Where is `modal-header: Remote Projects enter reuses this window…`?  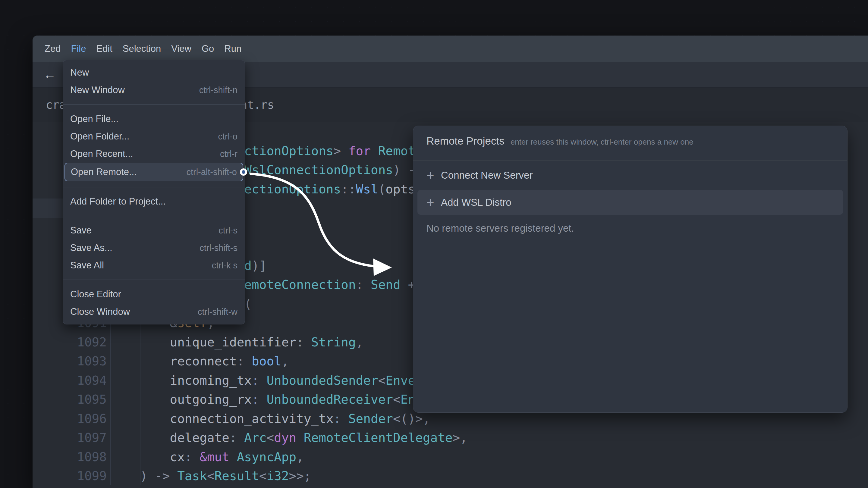
modal-header: Remote Projects enter reuses this window… is located at coordinates (630, 143).